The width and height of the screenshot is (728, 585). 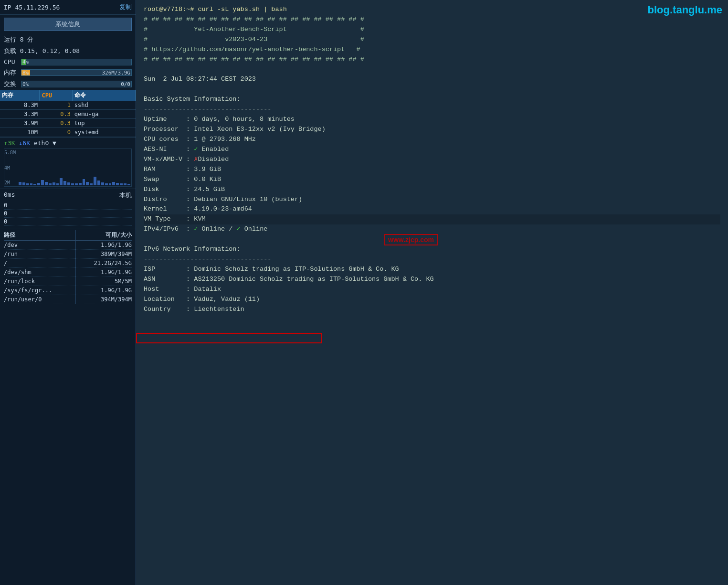 What do you see at coordinates (126, 7) in the screenshot?
I see `copy-button: 复制` at bounding box center [126, 7].